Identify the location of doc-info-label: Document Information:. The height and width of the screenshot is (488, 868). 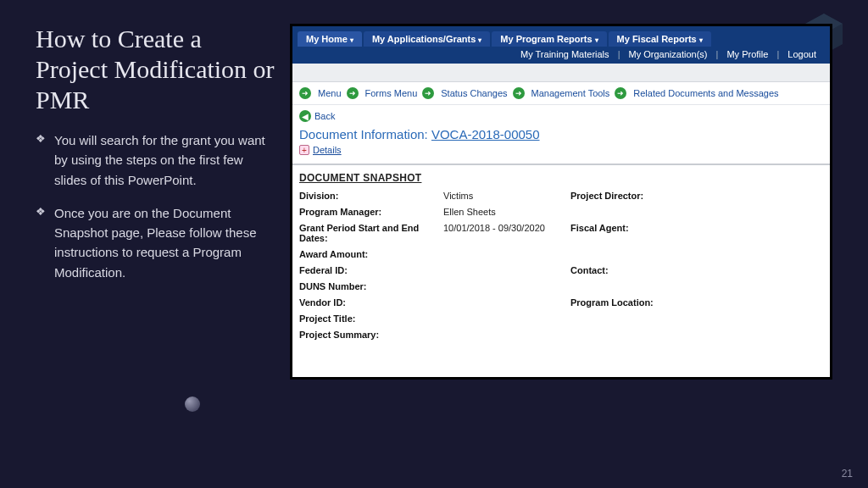
(364, 134).